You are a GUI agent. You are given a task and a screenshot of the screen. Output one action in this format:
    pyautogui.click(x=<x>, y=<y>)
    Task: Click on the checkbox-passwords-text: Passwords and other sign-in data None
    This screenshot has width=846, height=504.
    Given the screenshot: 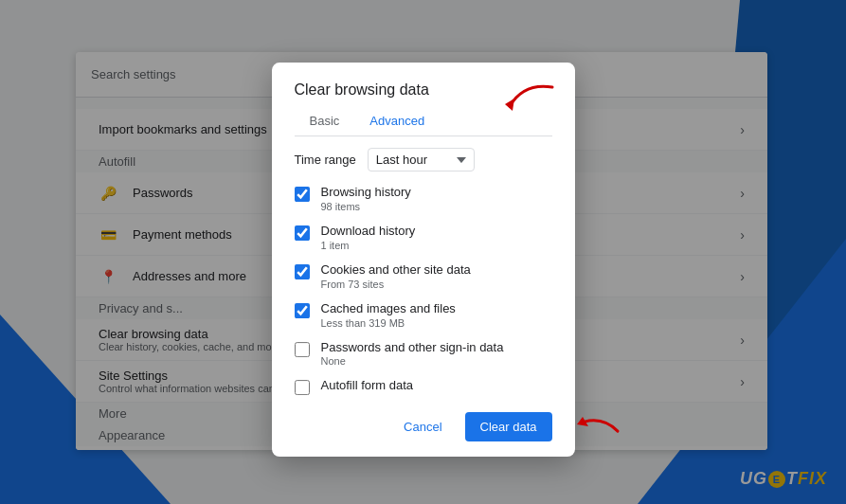 What is the action you would take?
    pyautogui.click(x=413, y=354)
    